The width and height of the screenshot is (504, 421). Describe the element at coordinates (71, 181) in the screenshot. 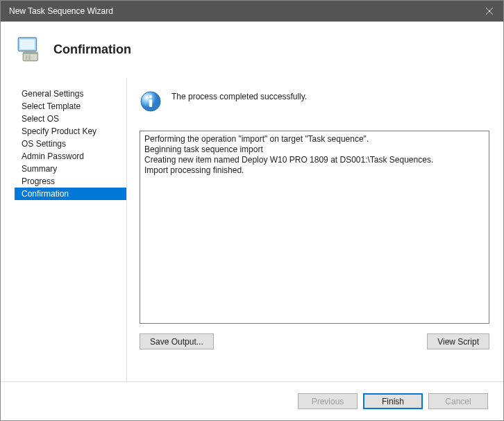

I see `sidebar-item-progress: Progress` at that location.